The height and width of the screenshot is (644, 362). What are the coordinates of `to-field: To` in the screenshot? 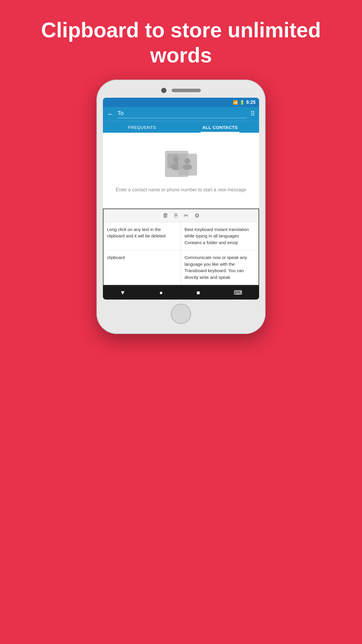 It's located at (182, 114).